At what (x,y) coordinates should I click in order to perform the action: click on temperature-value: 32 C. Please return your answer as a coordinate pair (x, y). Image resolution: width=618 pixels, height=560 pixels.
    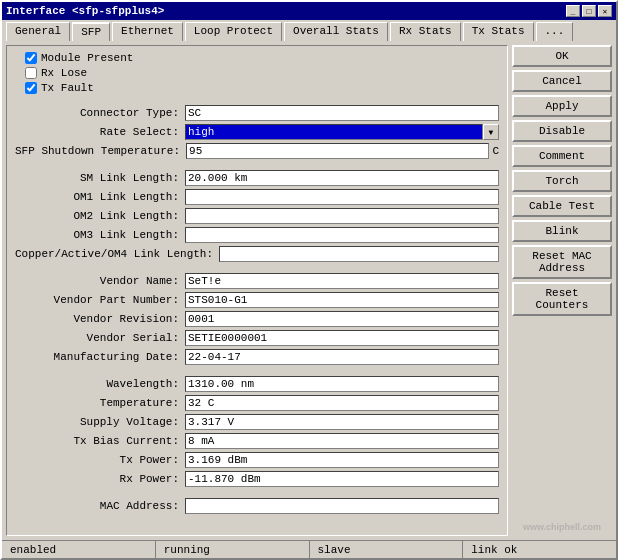
    Looking at the image, I should click on (342, 403).